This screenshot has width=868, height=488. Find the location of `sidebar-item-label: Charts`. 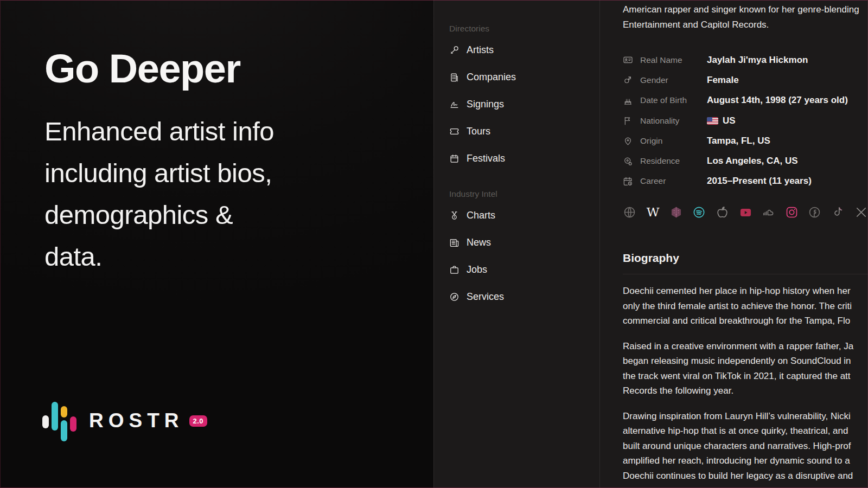

sidebar-item-label: Charts is located at coordinates (481, 216).